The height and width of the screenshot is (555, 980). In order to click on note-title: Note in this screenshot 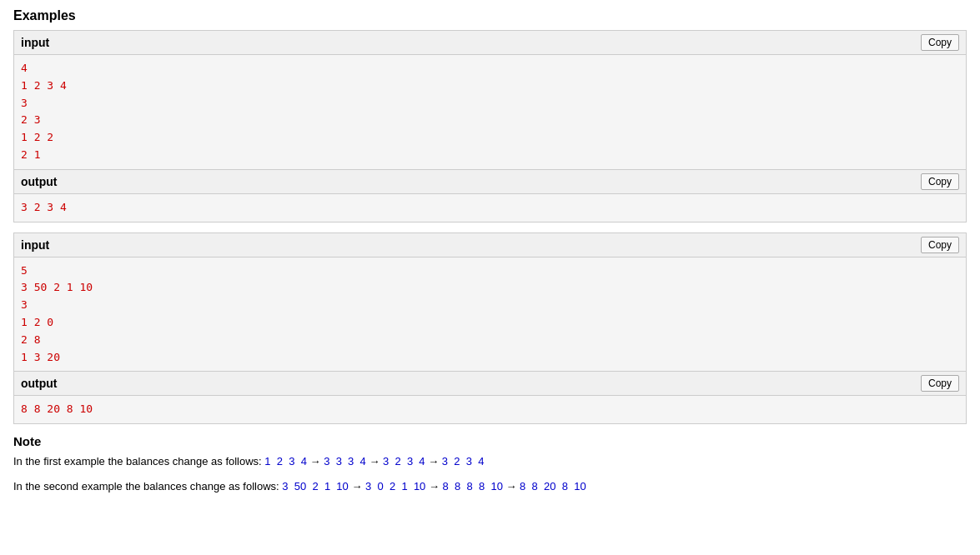, I will do `click(490, 442)`.